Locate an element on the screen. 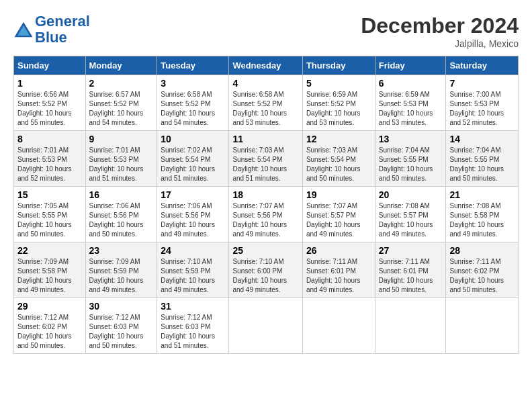  col-thursday: Thursday is located at coordinates (339, 66).